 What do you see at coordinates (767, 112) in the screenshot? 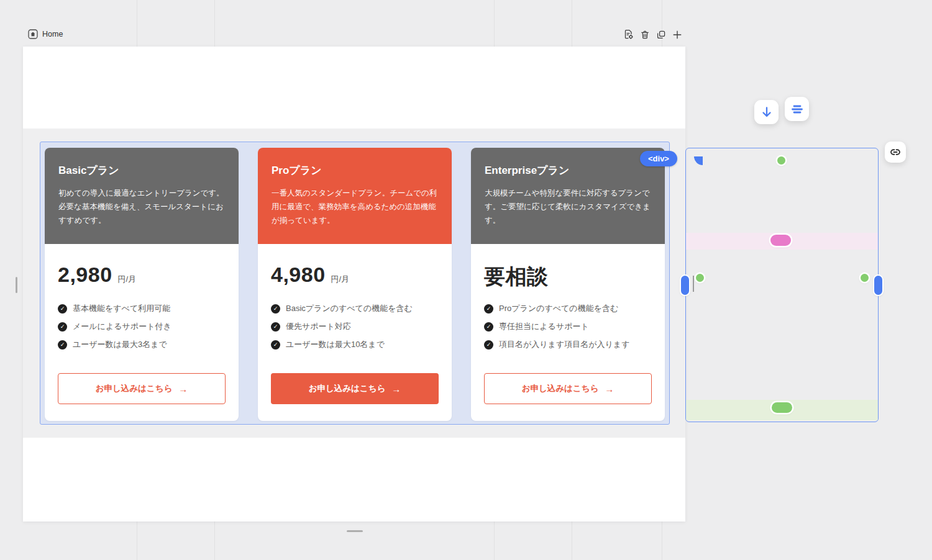
I see `arrow-down-icon` at bounding box center [767, 112].